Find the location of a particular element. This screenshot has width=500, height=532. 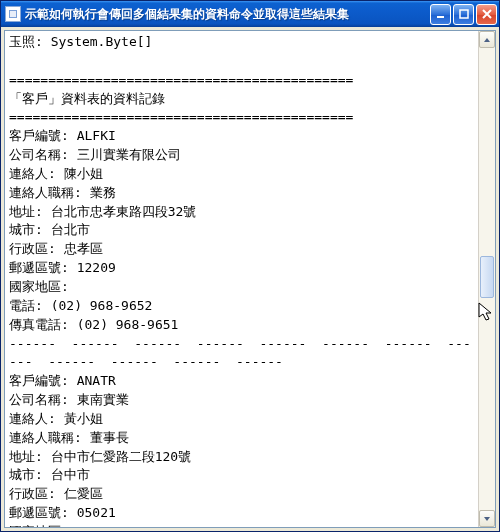

app-icon is located at coordinates (13, 14).